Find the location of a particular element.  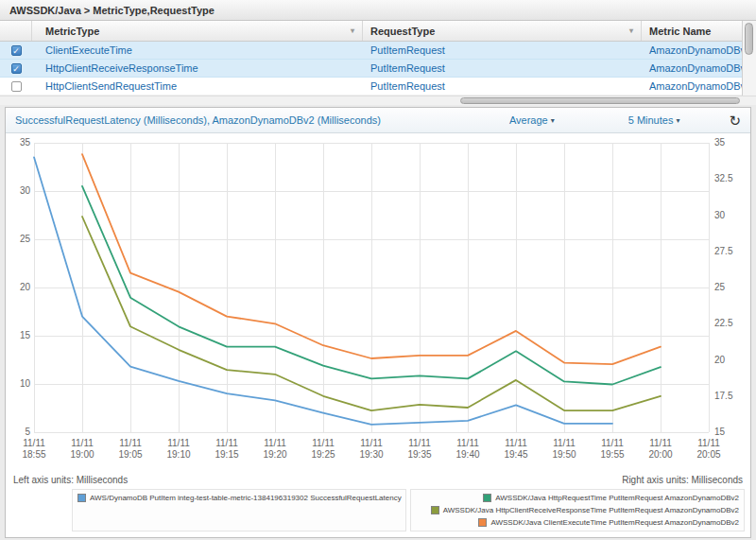

metric-type-link: ClientExecuteTime is located at coordinates (89, 50).